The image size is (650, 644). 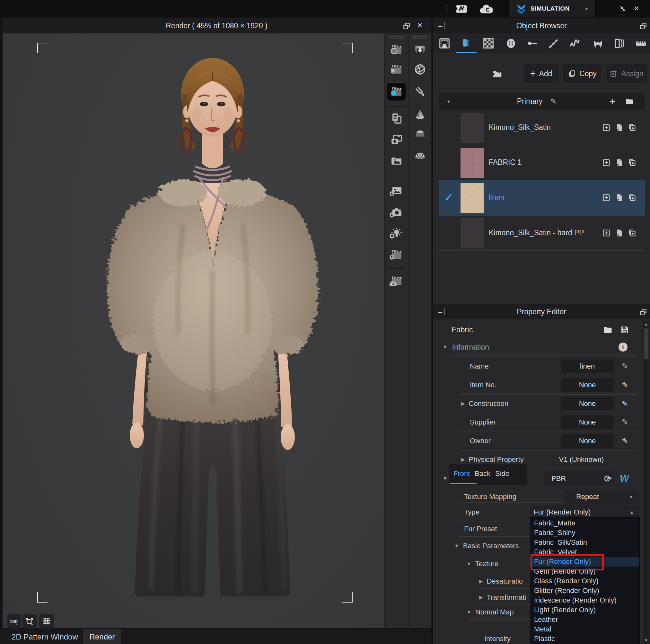 What do you see at coordinates (481, 581) in the screenshot?
I see `desaturation-row: ▶ Desaturatio` at bounding box center [481, 581].